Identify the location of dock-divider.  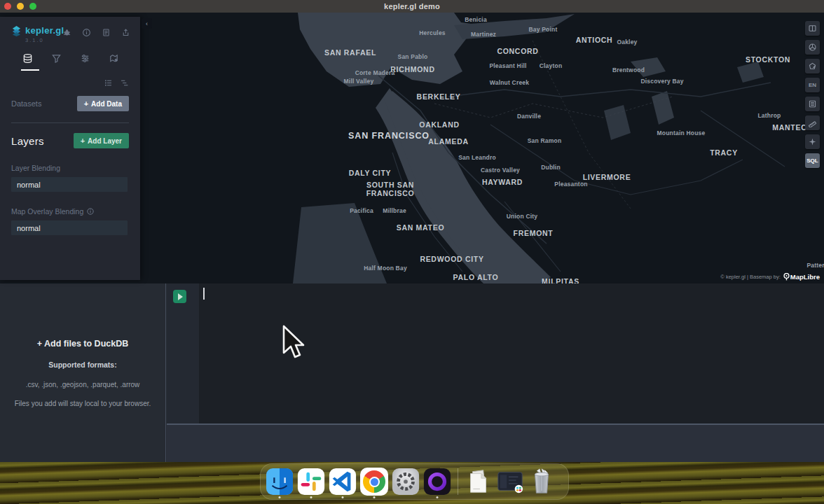
(458, 482).